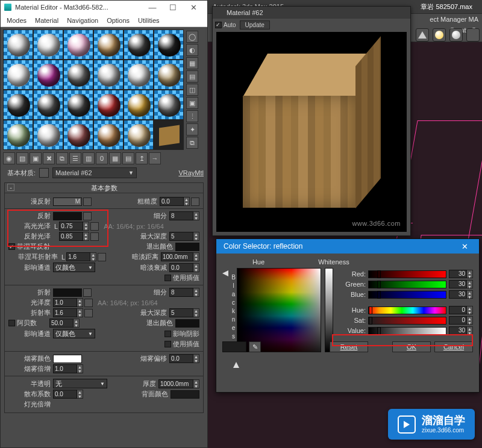 This screenshot has width=482, height=448. What do you see at coordinates (177, 257) in the screenshot?
I see `dimdist-field` at bounding box center [177, 257].